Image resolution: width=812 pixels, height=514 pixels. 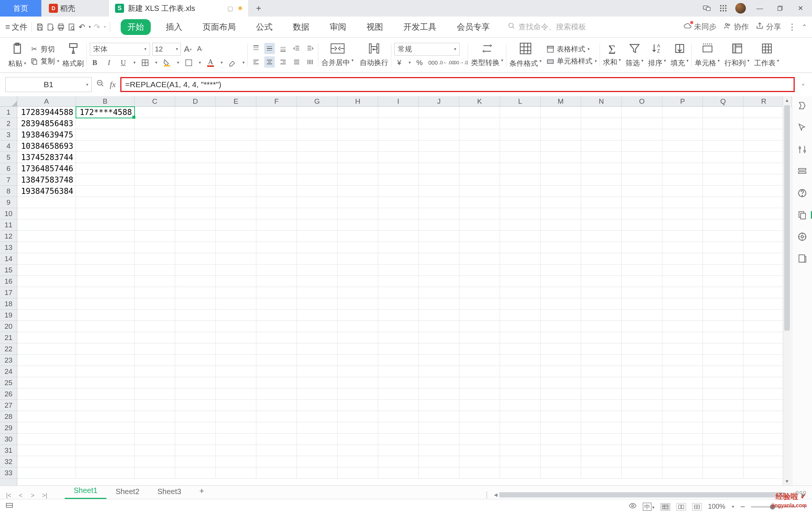 I want to click on currency-button: ¥, so click(x=399, y=63).